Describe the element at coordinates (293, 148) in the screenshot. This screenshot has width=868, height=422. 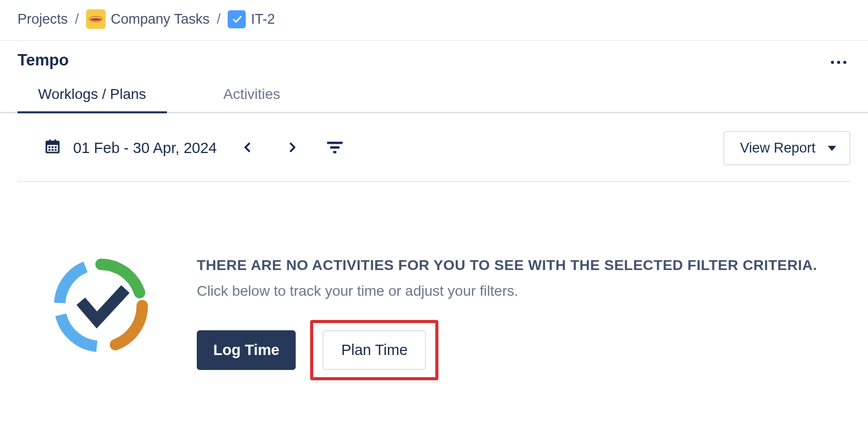
I see `next-period-button` at that location.